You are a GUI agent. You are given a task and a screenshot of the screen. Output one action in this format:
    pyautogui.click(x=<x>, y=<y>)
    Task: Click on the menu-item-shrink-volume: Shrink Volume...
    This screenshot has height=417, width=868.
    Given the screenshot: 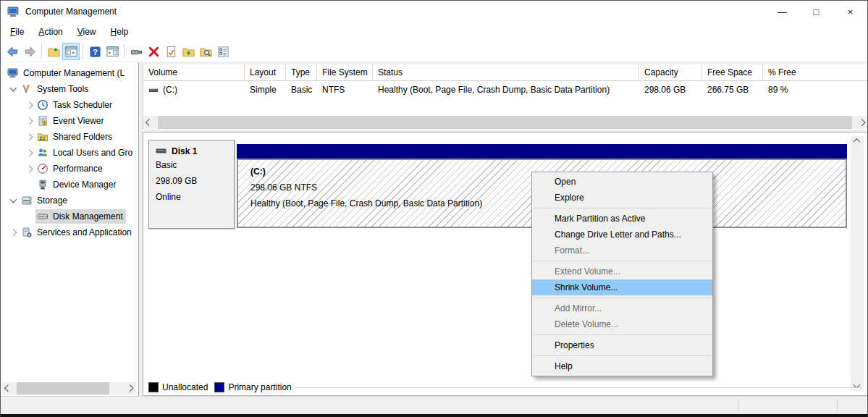 What is the action you would take?
    pyautogui.click(x=623, y=287)
    